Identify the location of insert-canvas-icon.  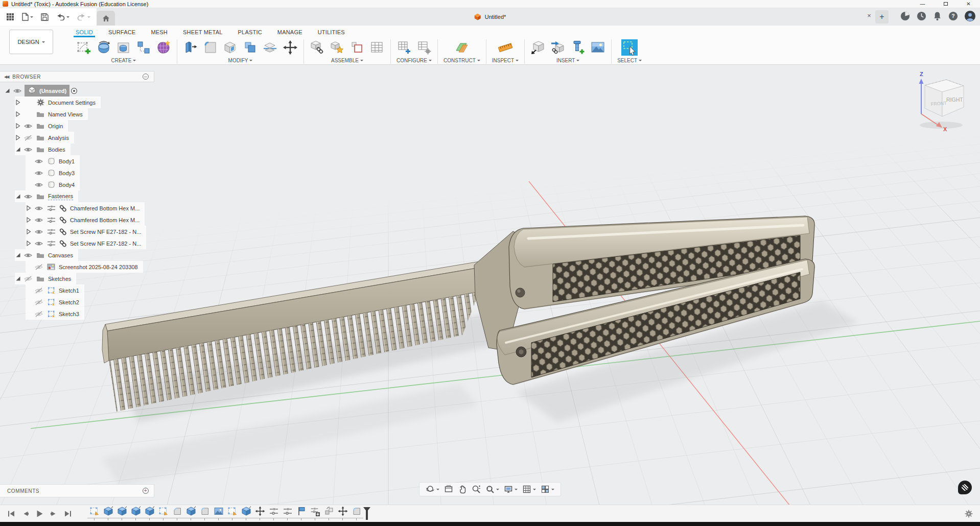
(598, 47).